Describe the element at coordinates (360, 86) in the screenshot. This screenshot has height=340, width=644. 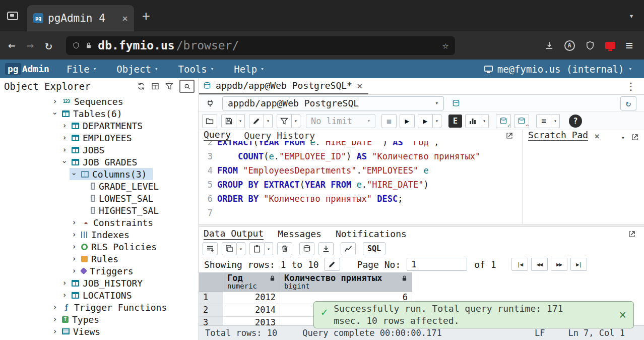
I see `close-icon: ×` at that location.